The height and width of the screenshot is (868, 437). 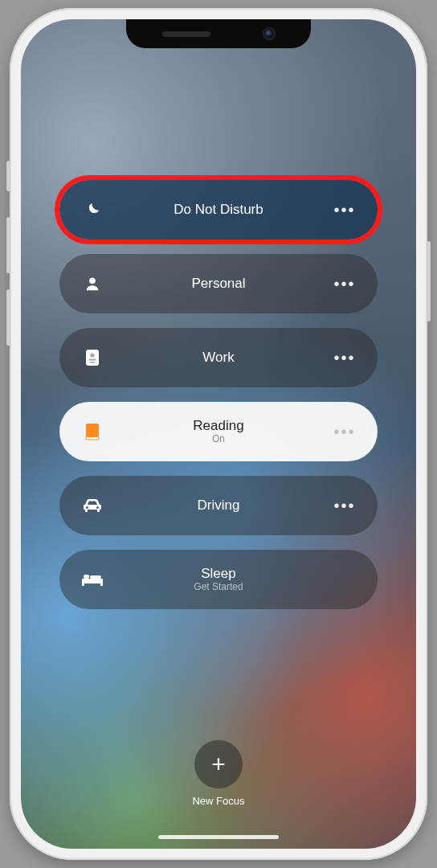 What do you see at coordinates (218, 284) in the screenshot?
I see `focus-row-personal: Personal•••` at bounding box center [218, 284].